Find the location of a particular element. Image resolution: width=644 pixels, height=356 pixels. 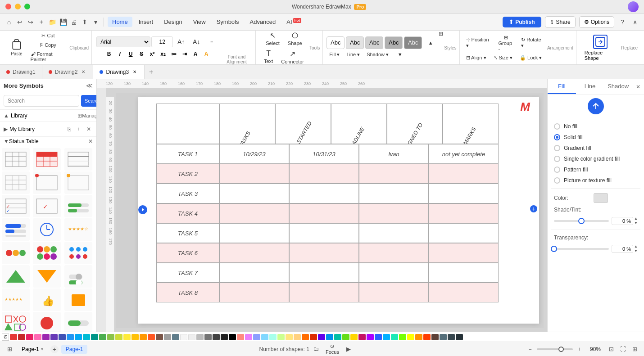

color-charcoal is located at coordinates (216, 337).